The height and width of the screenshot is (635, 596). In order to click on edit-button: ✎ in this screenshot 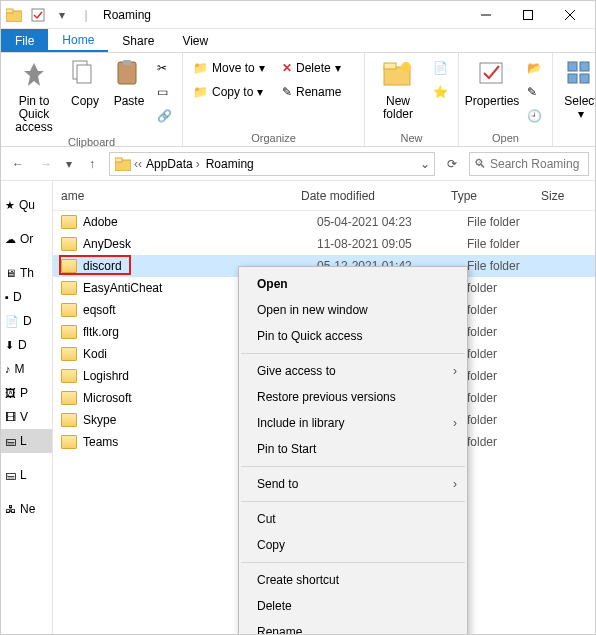, I will do `click(534, 92)`.